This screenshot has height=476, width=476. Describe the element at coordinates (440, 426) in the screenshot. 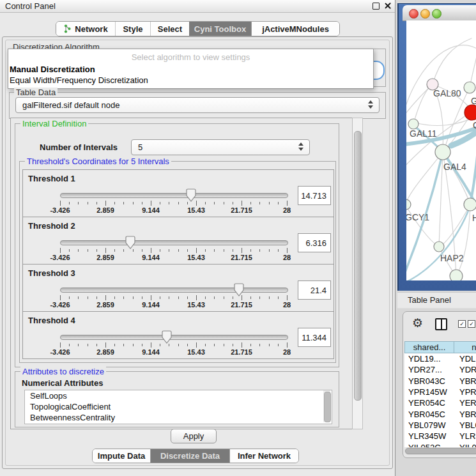

I see `table-row: YBL079WYBL0` at that location.